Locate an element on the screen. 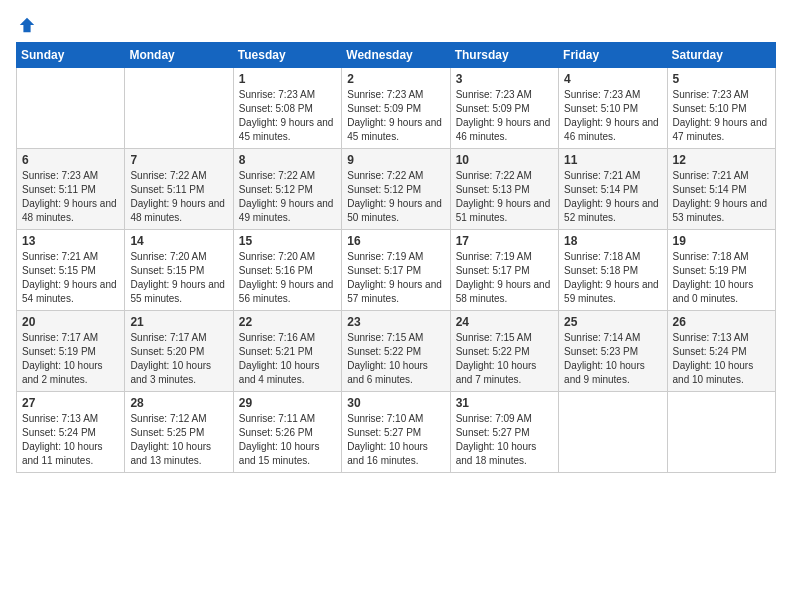  day-info: Sunrise: 7:18 AM Sunset: 5:18 PM Dayligh… is located at coordinates (612, 278).